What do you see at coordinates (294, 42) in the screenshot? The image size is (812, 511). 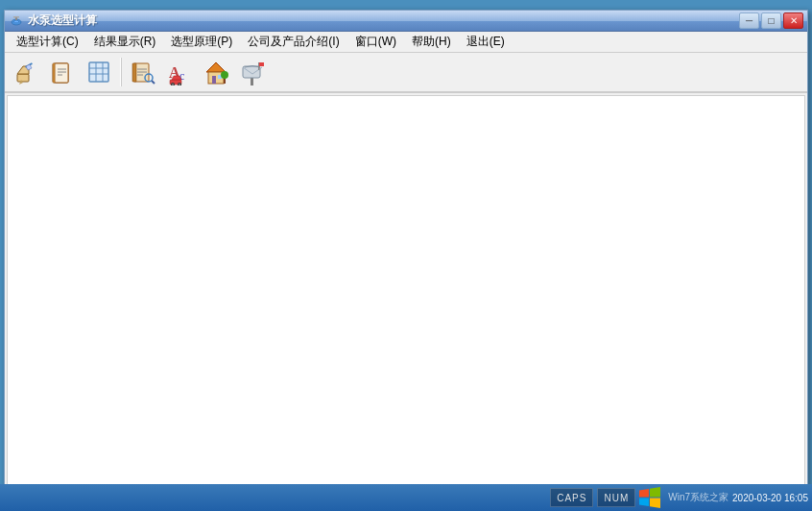 I see `menu-company: 公司及产品介绍(I)` at bounding box center [294, 42].